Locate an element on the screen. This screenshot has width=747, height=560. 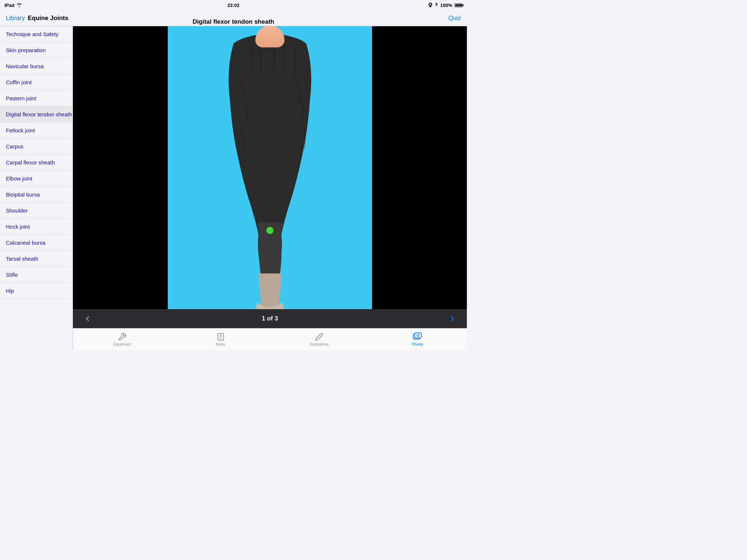
tab-bar: Equipment Notes Illustrations is located at coordinates (270, 339).